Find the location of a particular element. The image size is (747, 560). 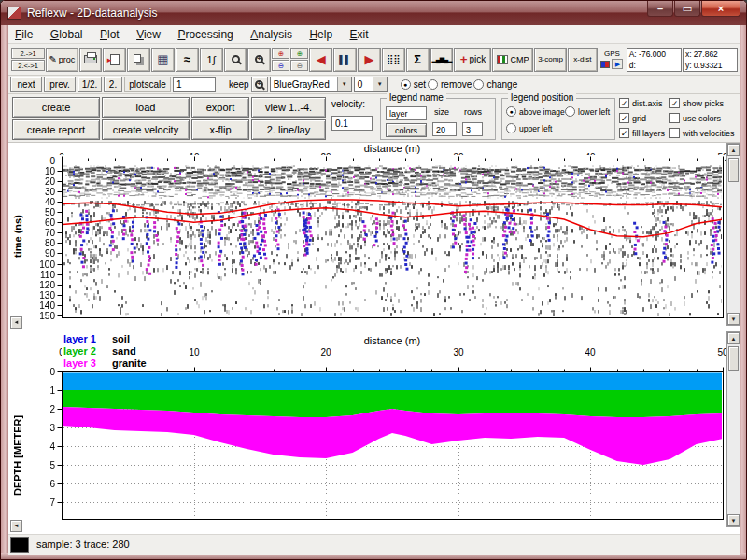

table-button: ▦ is located at coordinates (162, 60).